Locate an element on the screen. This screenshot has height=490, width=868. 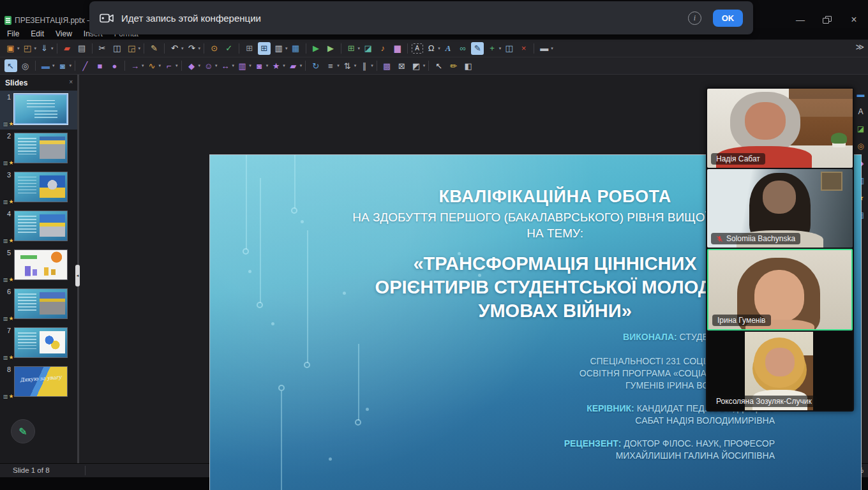
flowchart-shapes-icon: ▥ is located at coordinates (243, 66).